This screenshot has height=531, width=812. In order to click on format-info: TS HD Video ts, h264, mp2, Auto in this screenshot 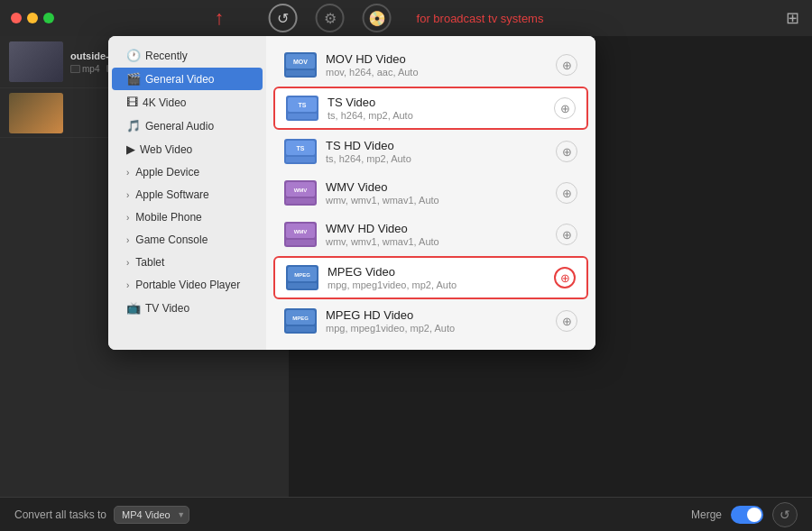, I will do `click(437, 151)`.